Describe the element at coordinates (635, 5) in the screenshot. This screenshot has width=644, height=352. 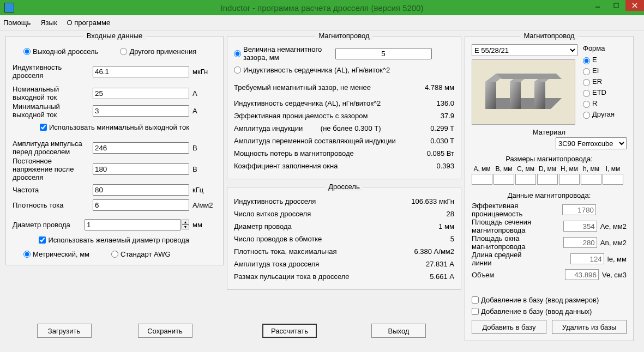
I see `close-button` at that location.